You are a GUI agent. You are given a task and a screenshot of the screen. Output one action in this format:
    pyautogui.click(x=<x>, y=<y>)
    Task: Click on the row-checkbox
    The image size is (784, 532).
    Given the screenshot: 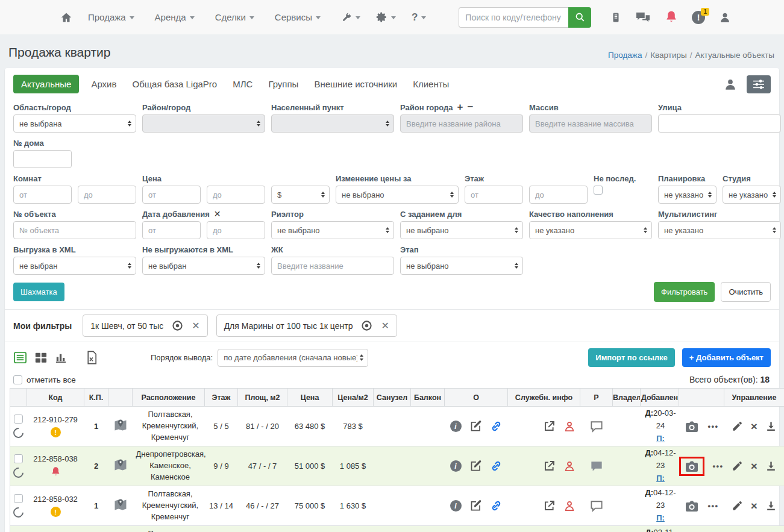 What is the action you would take?
    pyautogui.click(x=18, y=499)
    